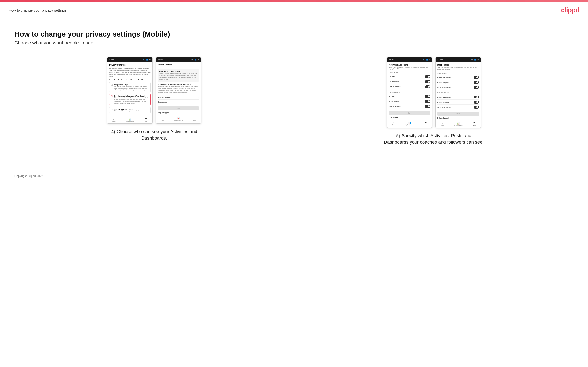  I want to click on toggle-rounds-coaches: Rounds, so click(410, 77).